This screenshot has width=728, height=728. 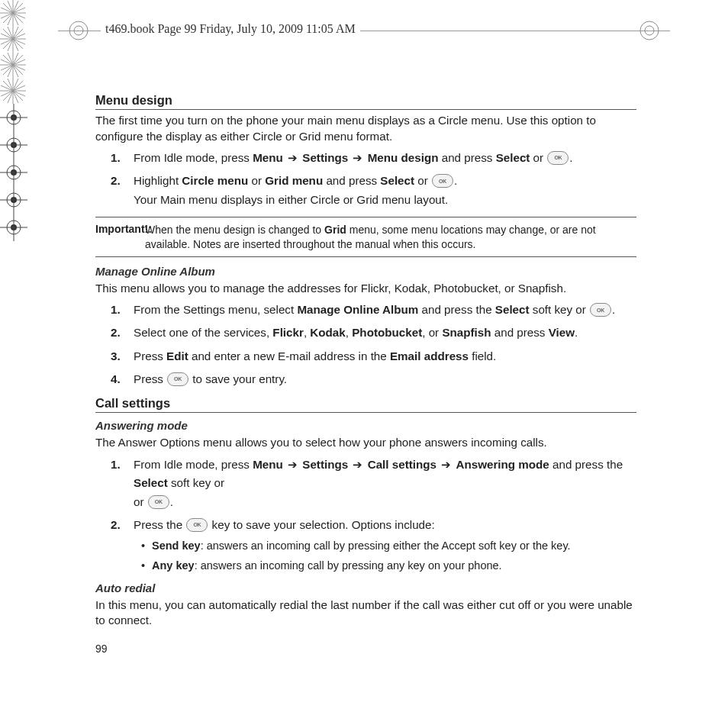 I want to click on crop-crosshair-bl, so click(x=14, y=172).